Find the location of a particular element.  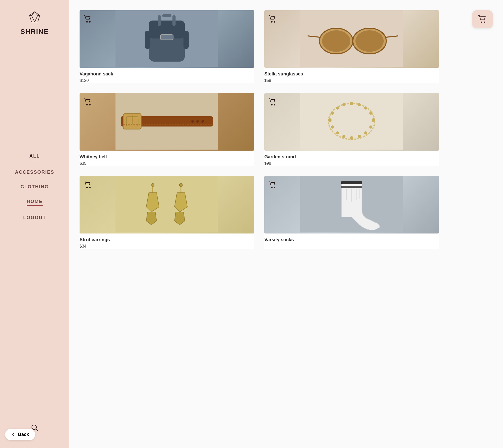

product-price-garden-strand: $98 is located at coordinates (268, 163).